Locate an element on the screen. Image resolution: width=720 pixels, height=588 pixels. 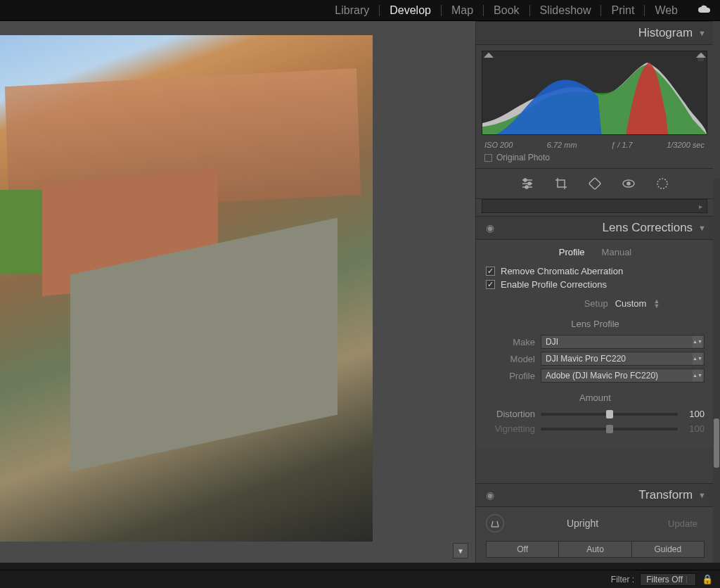
remove-ca-label: Remove Chromatic Aberration is located at coordinates (562, 271).